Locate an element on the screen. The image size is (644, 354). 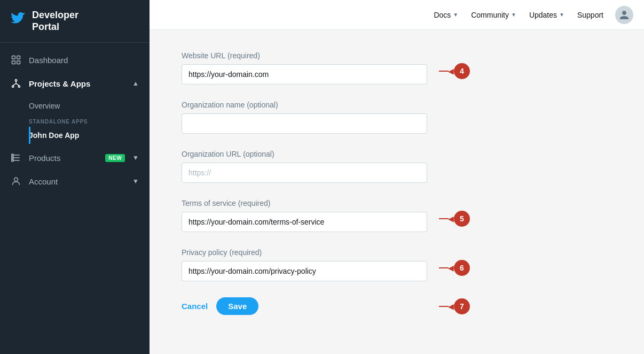
annotation-4: ◀ 4 is located at coordinates (454, 71).